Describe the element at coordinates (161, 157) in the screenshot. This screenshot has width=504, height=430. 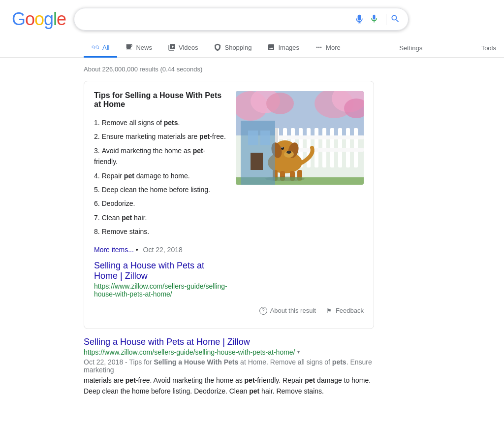
I see `list-item: 3.Avoid marketing the home as pet-friend…` at that location.